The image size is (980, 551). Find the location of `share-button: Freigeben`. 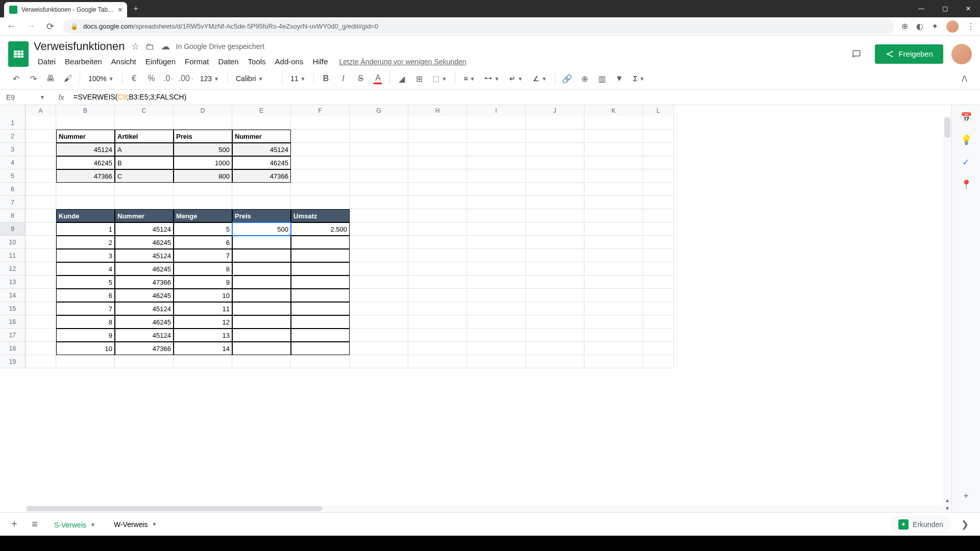

share-button: Freigeben is located at coordinates (909, 54).